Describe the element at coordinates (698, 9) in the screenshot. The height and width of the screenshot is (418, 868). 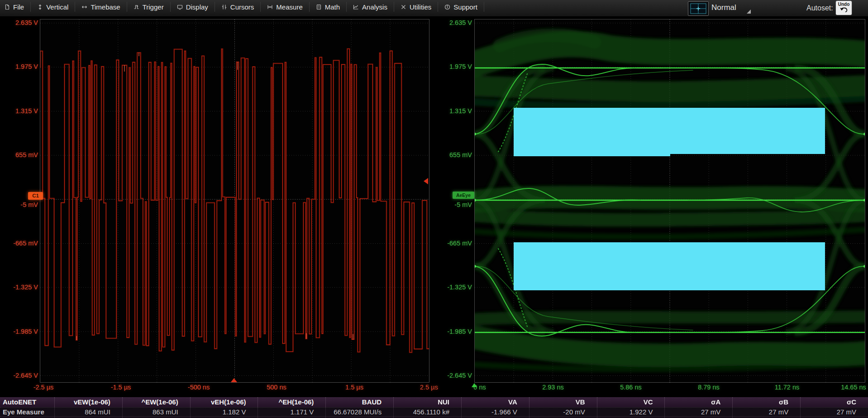
I see `grid-layout-icon` at that location.